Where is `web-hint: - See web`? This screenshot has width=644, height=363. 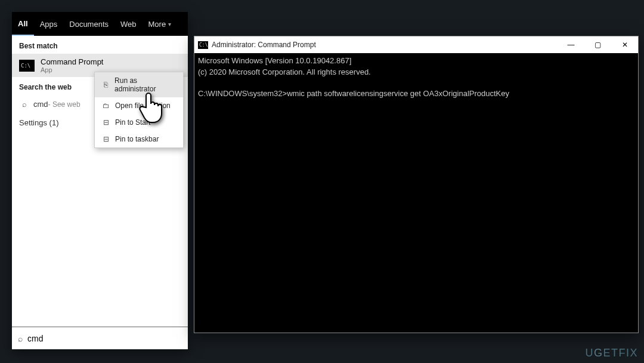
web-hint: - See web is located at coordinates (64, 104).